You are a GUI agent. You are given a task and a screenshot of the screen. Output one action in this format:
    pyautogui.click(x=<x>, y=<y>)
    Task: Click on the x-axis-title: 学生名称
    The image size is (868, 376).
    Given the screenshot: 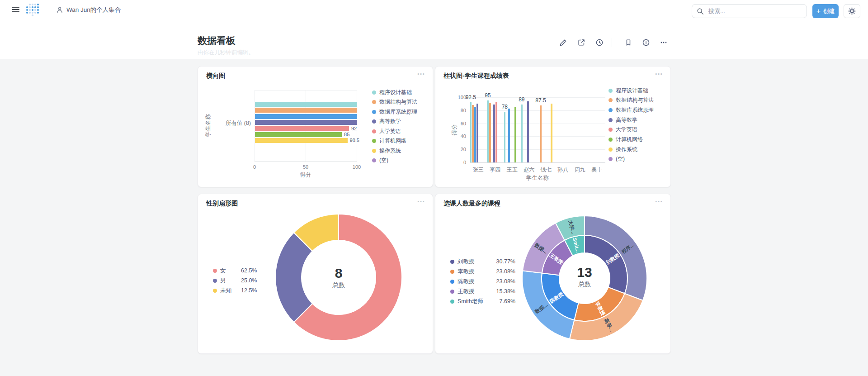 What is the action you would take?
    pyautogui.click(x=538, y=178)
    